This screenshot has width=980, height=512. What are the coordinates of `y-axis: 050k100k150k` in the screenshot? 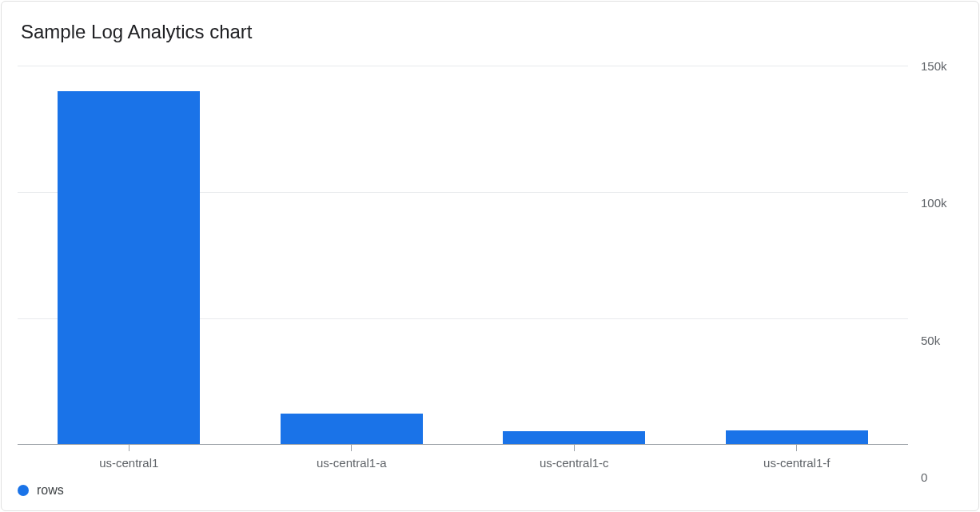 It's located at (938, 271).